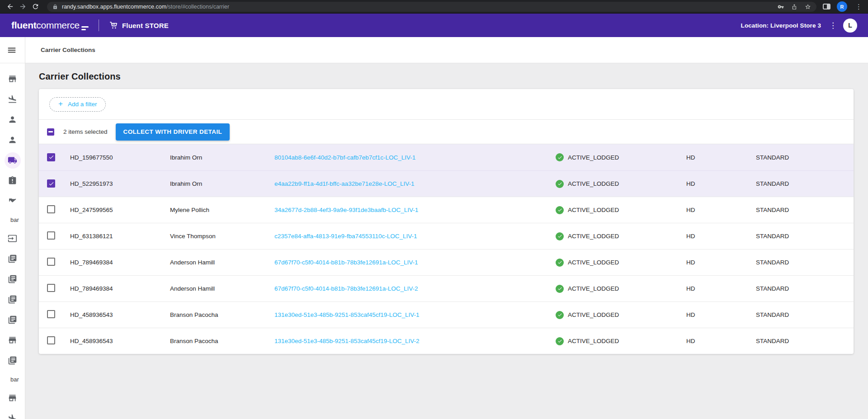 This screenshot has width=868, height=419. What do you see at coordinates (446, 104) in the screenshot?
I see `filter-section: + Add a filter` at bounding box center [446, 104].